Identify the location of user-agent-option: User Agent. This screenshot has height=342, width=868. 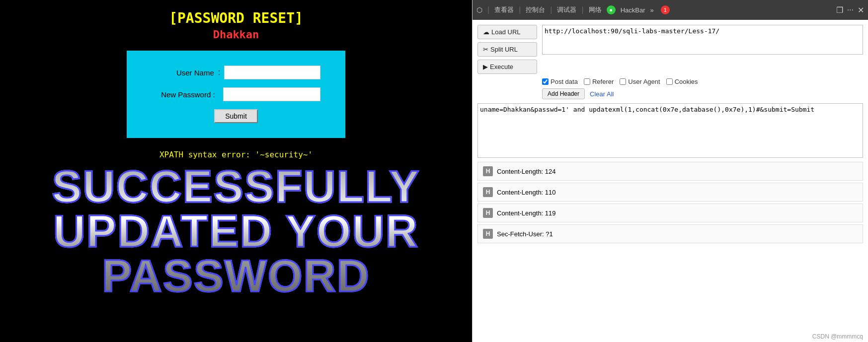
(640, 81).